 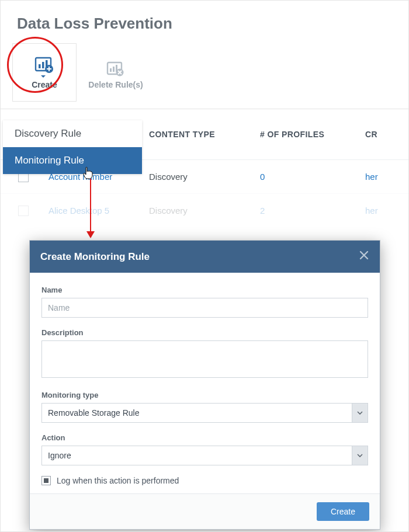 What do you see at coordinates (387, 134) in the screenshot?
I see `column-header-cr: CR` at bounding box center [387, 134].